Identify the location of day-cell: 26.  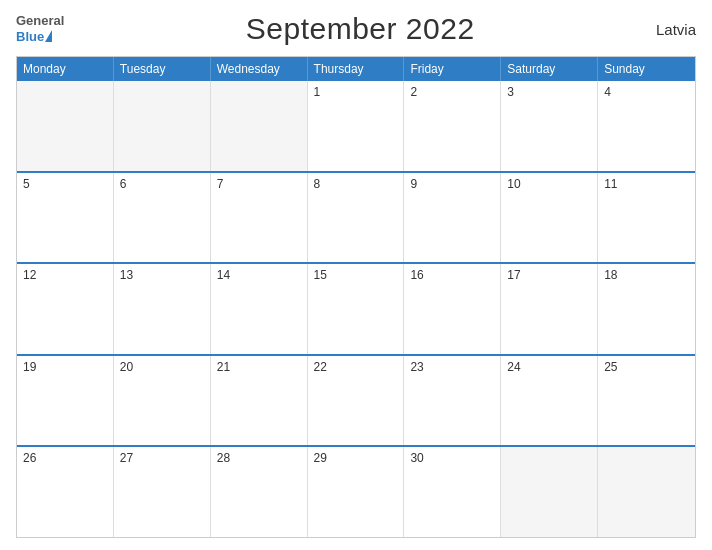
(66, 492).